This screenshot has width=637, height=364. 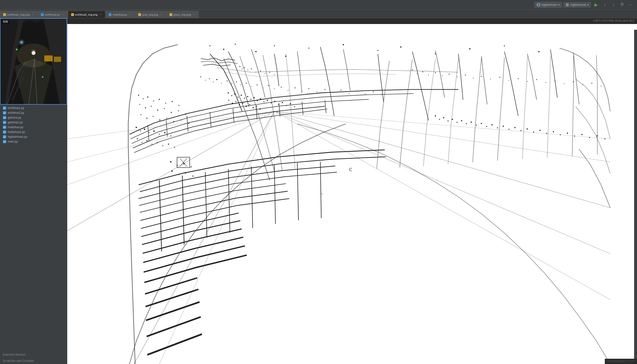 I want to click on user-dropdown: 👤 logbianhuan ▾, so click(x=548, y=5).